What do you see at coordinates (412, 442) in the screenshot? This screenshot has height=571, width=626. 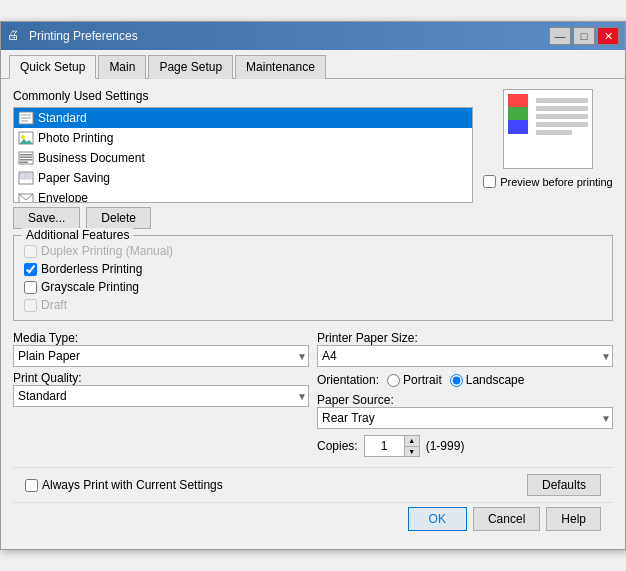 I see `copies-up-button: ▲` at bounding box center [412, 442].